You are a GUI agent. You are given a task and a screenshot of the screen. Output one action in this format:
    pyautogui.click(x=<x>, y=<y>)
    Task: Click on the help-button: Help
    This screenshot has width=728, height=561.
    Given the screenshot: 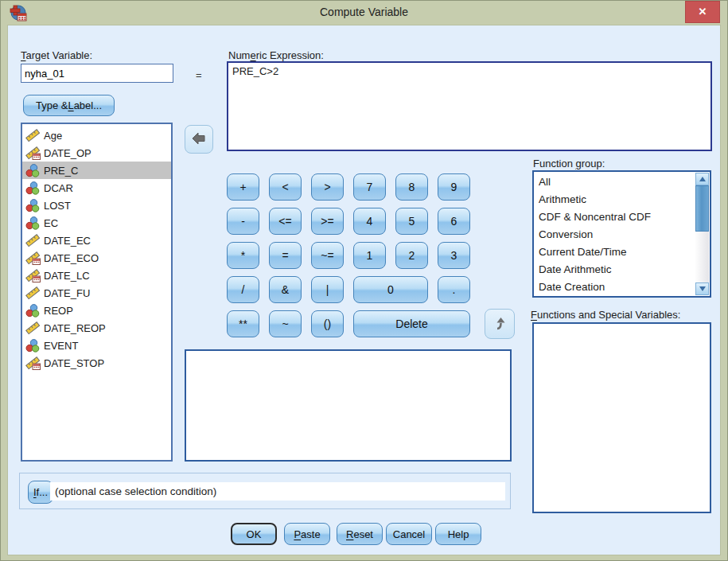 What is the action you would take?
    pyautogui.click(x=458, y=534)
    